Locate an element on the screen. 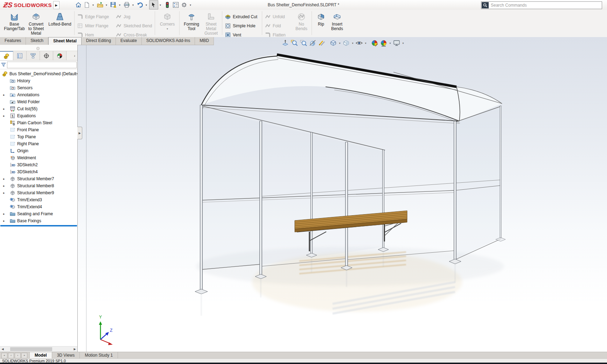 The image size is (607, 364). tab-model: Model is located at coordinates (41, 356).